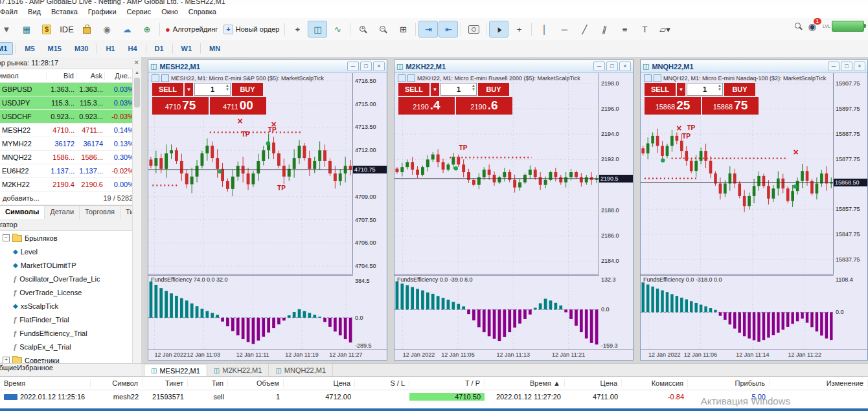 This screenshot has height=411, width=868. What do you see at coordinates (268, 355) in the screenshot?
I see `time-axis: 12 Jan 202212 Jan 11:0312 Jan 11:1112 Ja…` at bounding box center [268, 355].